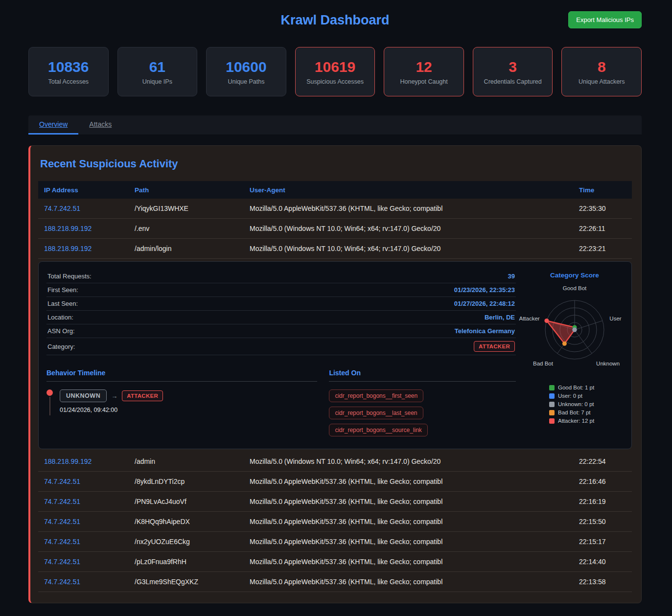  Describe the element at coordinates (376, 413) in the screenshot. I see `blocklist-badge: cidr_report_bogons__last_seen` at that location.